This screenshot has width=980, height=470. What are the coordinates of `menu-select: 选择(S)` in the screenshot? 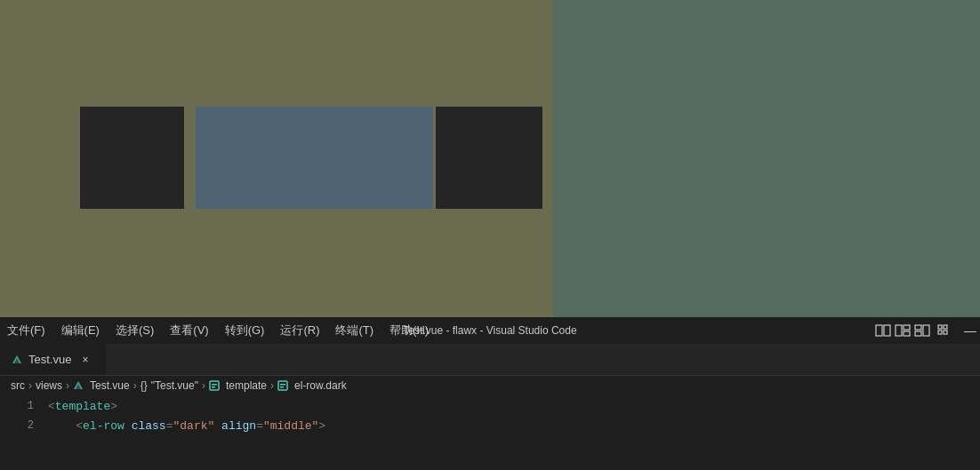 It's located at (135, 331).